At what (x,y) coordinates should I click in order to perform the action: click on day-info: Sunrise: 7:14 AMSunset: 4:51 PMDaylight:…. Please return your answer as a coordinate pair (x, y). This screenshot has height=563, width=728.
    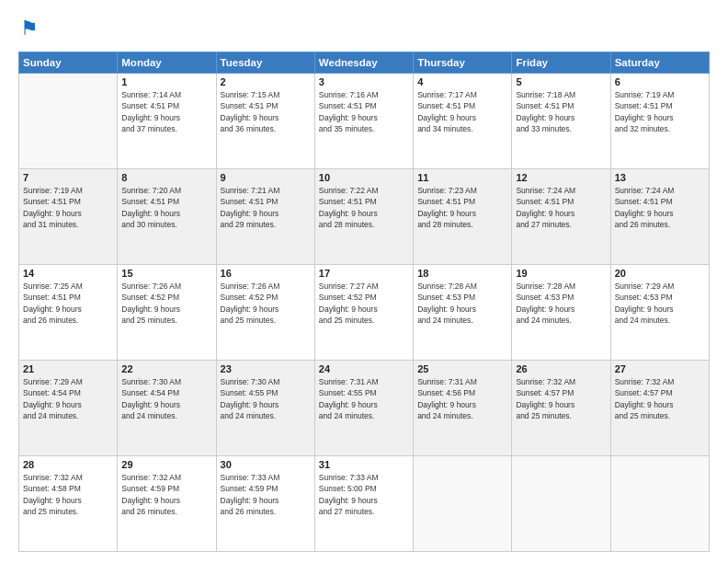
    Looking at the image, I should click on (166, 112).